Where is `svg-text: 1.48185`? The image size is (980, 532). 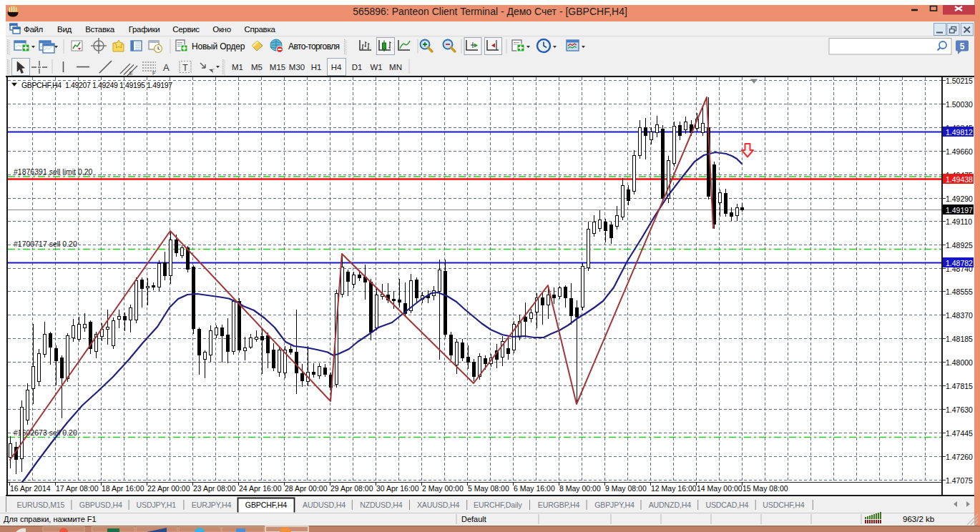 svg-text: 1.48185 is located at coordinates (959, 339).